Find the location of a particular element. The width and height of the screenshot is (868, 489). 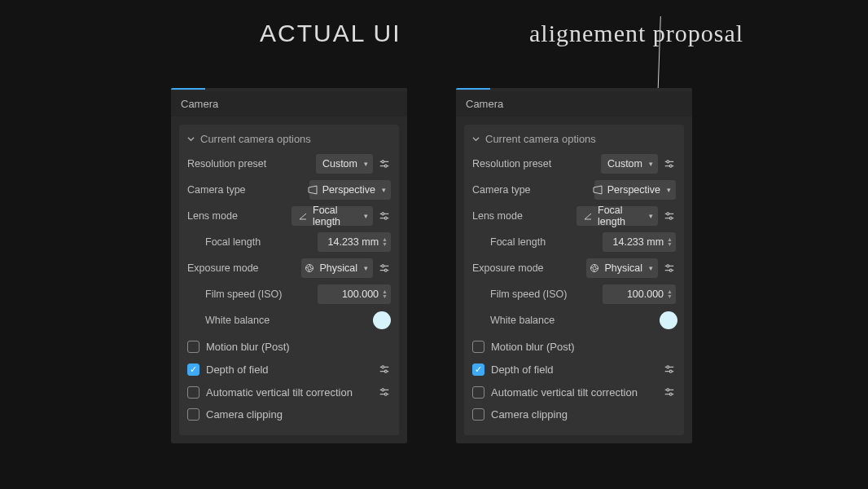

white-balance-label: White balance is located at coordinates (513, 320).